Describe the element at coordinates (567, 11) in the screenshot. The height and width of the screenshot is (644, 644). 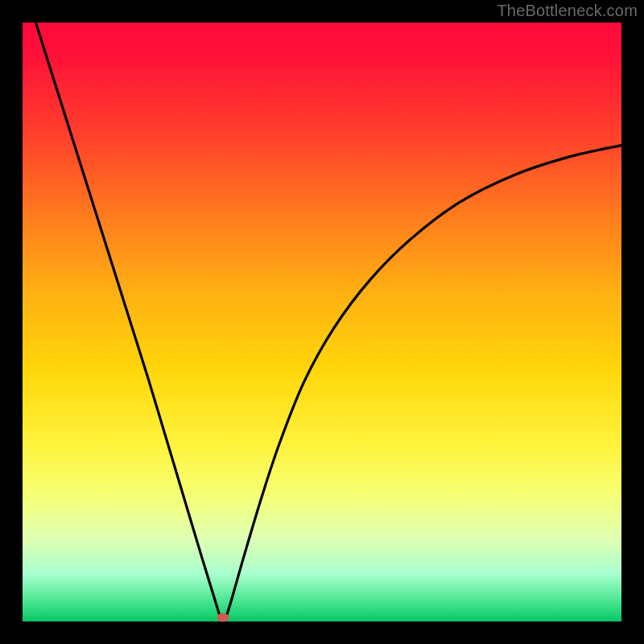
I see `watermark-text: TheBottleneck.com` at that location.